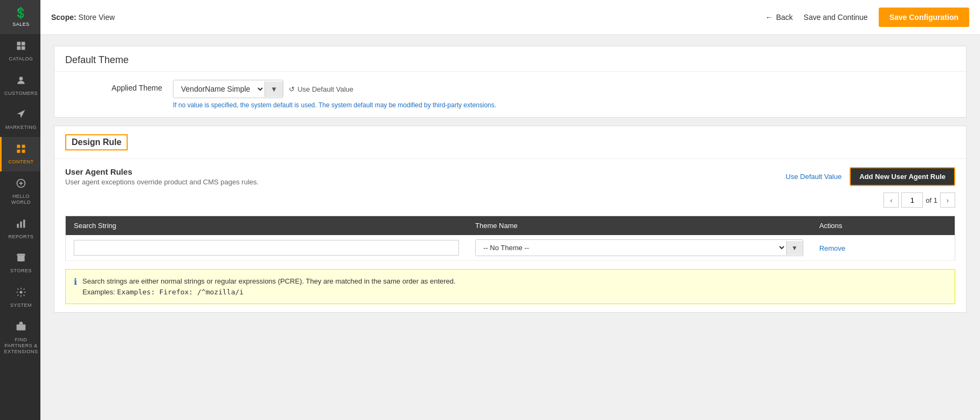 This screenshot has height=420, width=980. Describe the element at coordinates (228, 89) in the screenshot. I see `theme-select-wrapper: VendorName Simple ▼` at that location.